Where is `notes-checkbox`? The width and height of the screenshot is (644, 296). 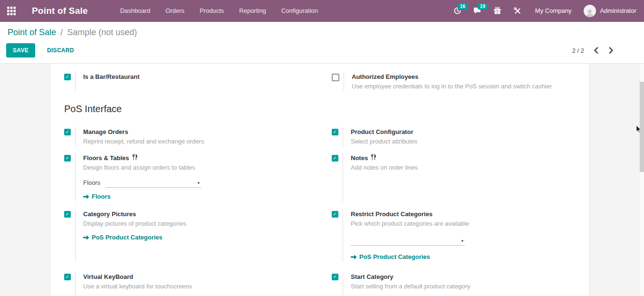 notes-checkbox is located at coordinates (335, 158).